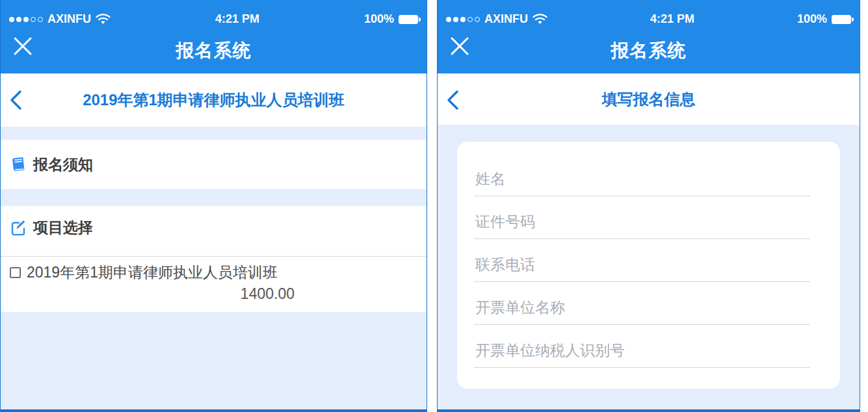 This screenshot has width=868, height=412. I want to click on page-title-bar: 填写报名信息, so click(649, 99).